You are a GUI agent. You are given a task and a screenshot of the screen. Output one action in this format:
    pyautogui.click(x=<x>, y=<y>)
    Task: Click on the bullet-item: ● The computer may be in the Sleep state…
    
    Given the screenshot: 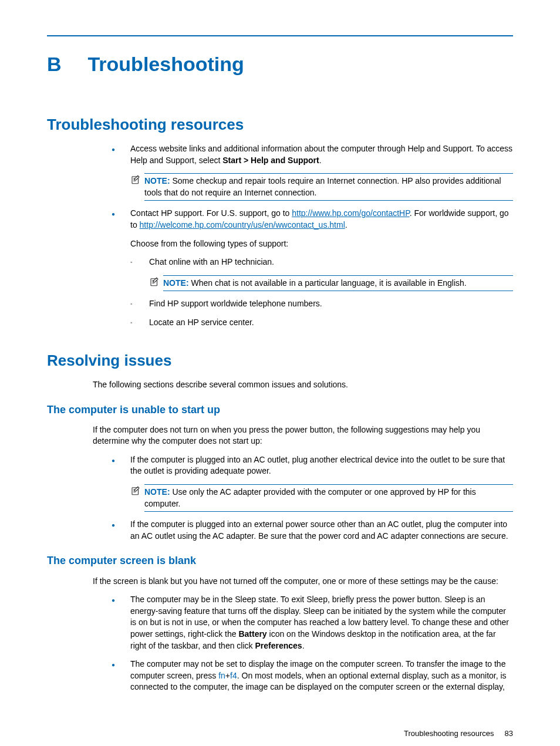 What is the action you would take?
    pyautogui.click(x=312, y=623)
    